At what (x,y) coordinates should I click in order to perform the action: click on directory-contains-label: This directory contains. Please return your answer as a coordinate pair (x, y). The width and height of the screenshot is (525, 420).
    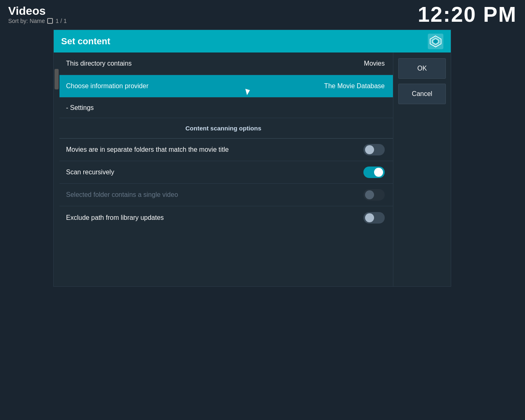
    Looking at the image, I should click on (99, 64).